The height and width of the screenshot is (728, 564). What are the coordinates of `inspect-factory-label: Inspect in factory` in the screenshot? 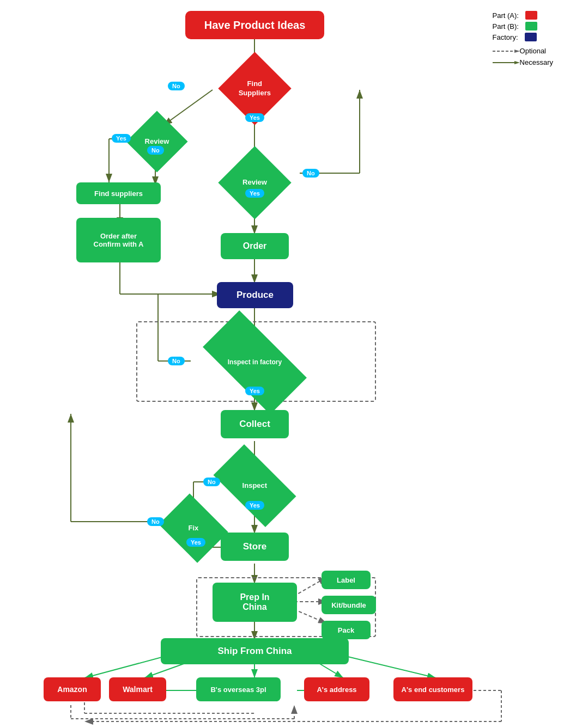 It's located at (255, 363).